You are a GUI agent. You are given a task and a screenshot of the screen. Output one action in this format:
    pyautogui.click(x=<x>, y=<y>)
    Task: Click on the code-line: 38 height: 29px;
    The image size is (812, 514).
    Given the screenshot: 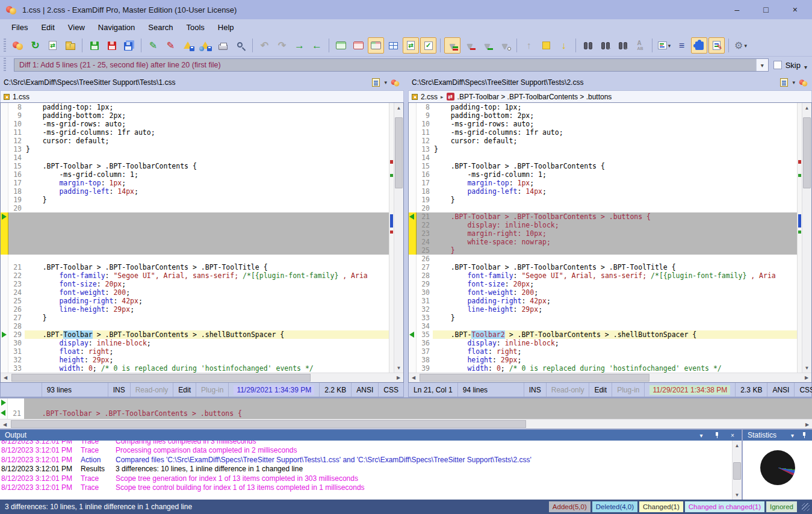 What is the action you would take?
    pyautogui.click(x=603, y=360)
    